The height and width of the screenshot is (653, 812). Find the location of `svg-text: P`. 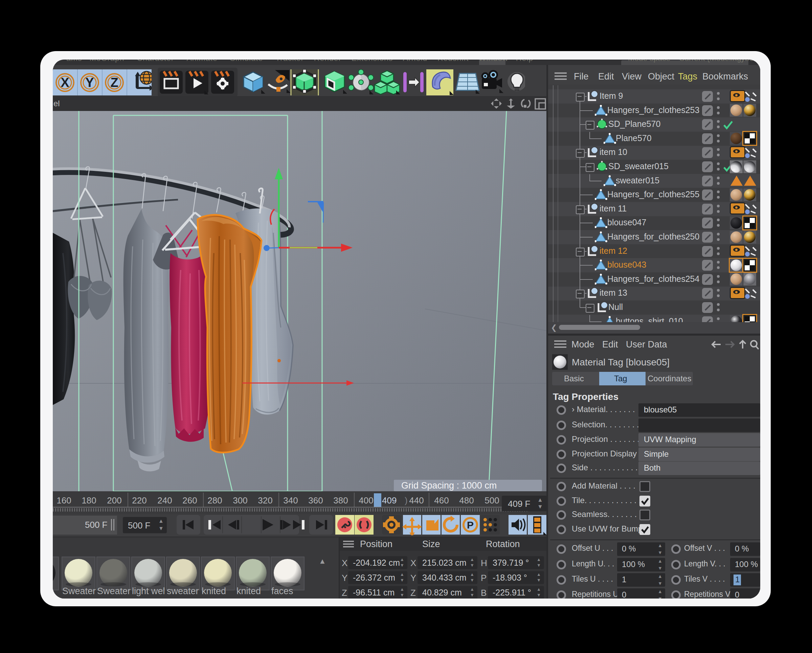

svg-text: P is located at coordinates (470, 525).